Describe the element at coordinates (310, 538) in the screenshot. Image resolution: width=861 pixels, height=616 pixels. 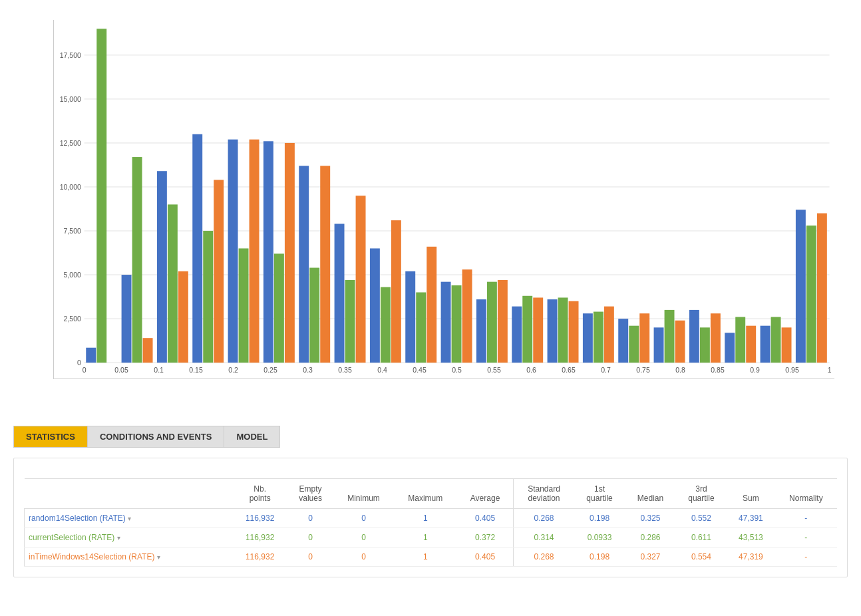
I see `row-empty-1: 0` at that location.